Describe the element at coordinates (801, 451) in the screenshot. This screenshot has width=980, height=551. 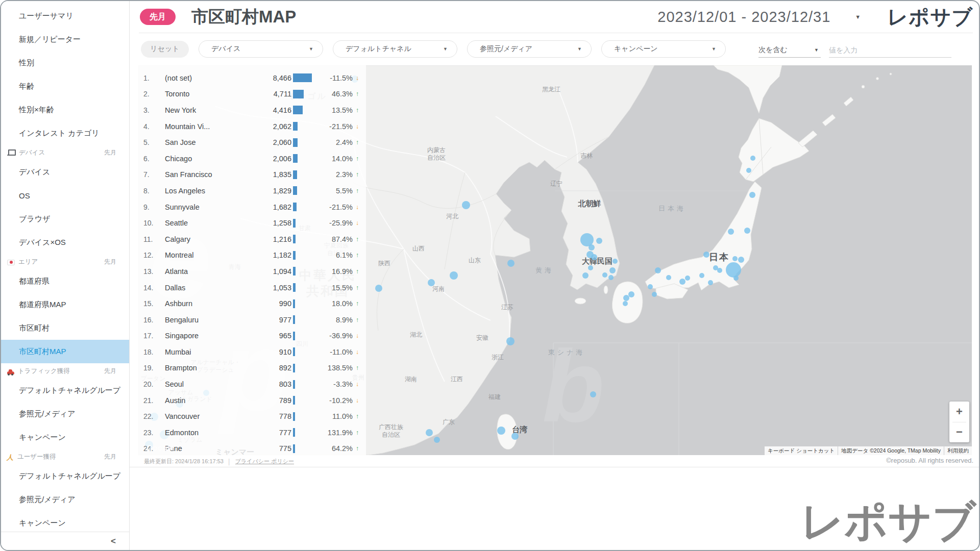
I see `keyboard-shortcuts-link: キーボード ショートカット` at that location.